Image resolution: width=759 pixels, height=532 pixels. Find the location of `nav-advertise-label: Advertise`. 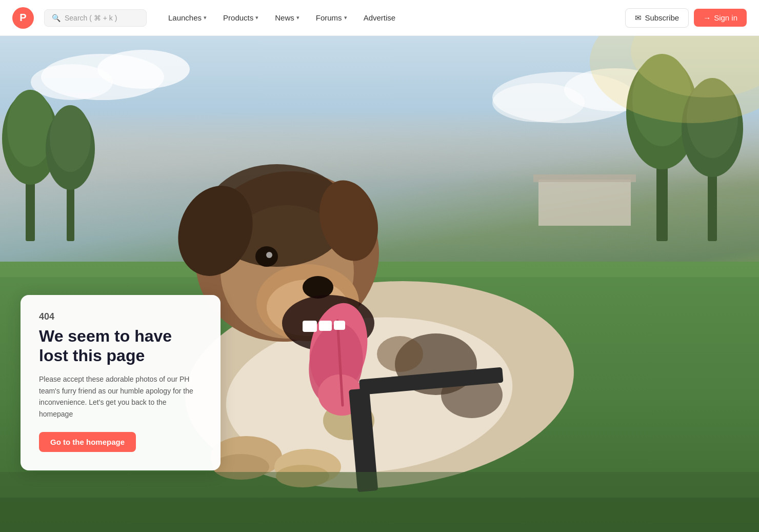

nav-advertise-label: Advertise is located at coordinates (380, 17).